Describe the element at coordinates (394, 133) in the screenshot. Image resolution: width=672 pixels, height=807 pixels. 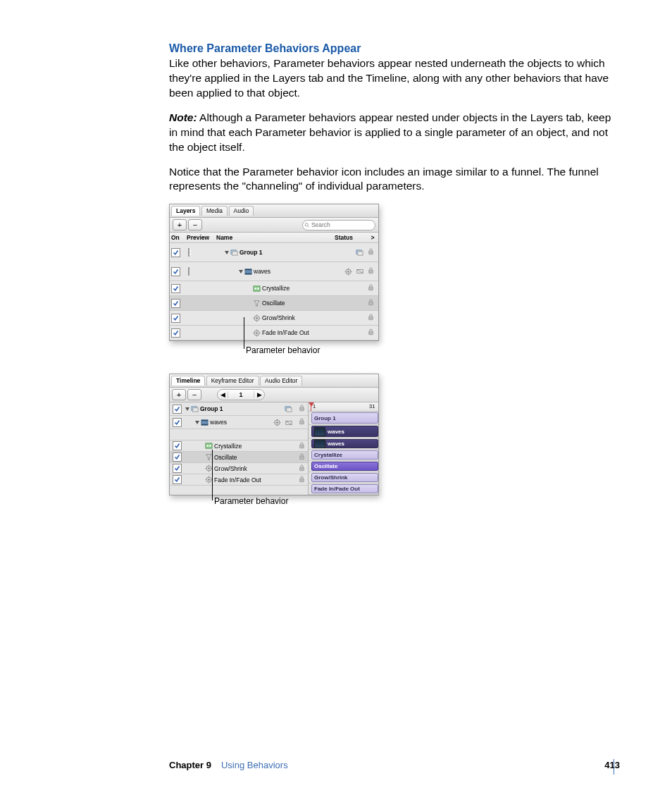
I see `note-paragraph: Note: Although a Parameter behaviors app…` at that location.